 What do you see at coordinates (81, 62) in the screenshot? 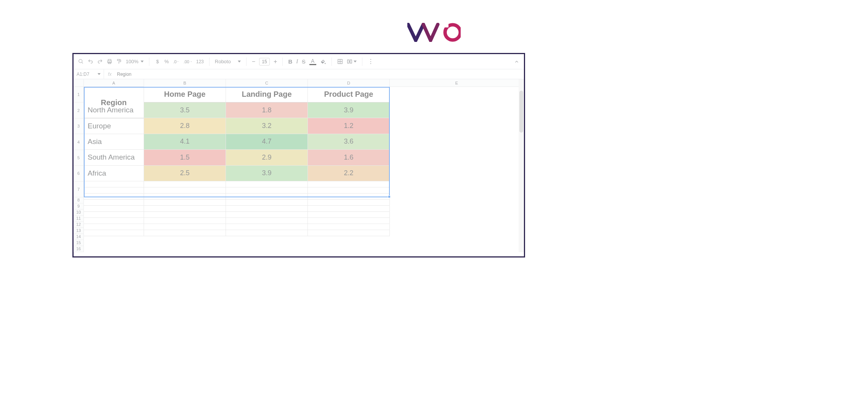
I see `search-icon` at bounding box center [81, 62].